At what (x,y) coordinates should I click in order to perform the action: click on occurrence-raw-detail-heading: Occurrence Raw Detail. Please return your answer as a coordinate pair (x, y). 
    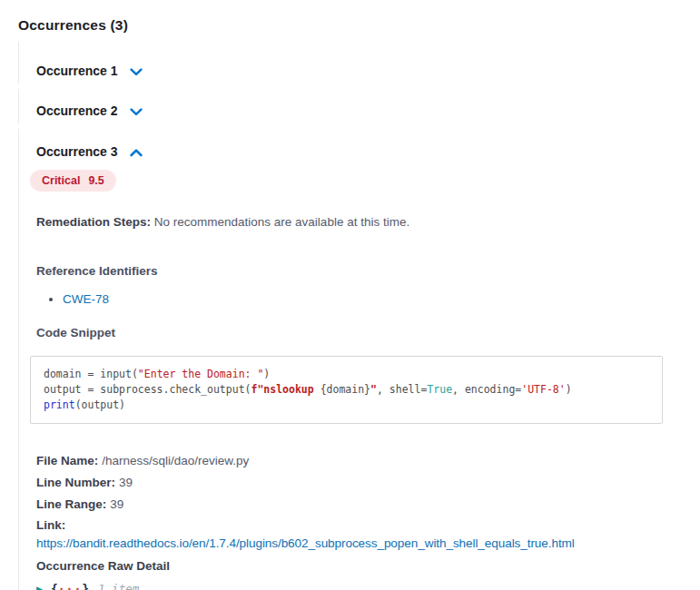
    Looking at the image, I should click on (360, 566).